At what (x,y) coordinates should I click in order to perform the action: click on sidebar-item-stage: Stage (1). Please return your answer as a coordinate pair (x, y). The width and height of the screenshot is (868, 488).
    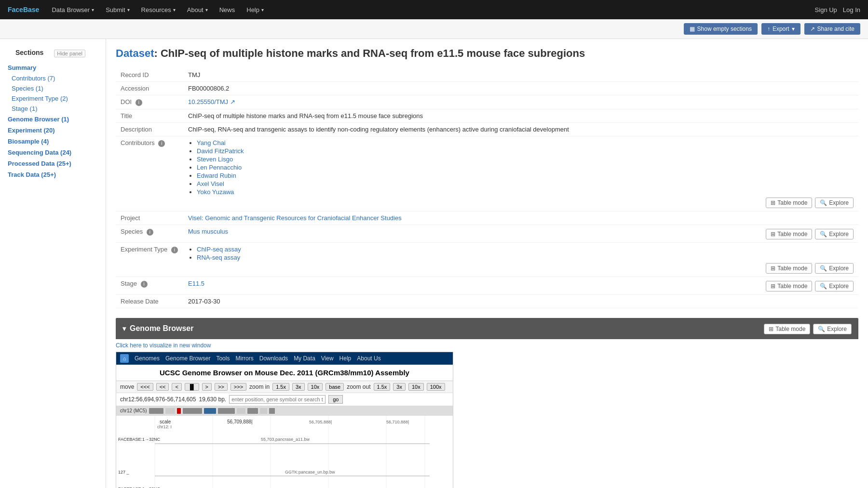
    Looking at the image, I should click on (53, 109).